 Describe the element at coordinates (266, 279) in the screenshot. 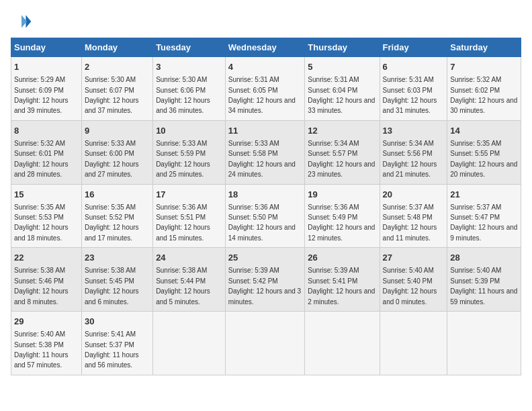

I see `calendar-week-4: 22 Sunrise: 5:38 AM Sunset: 5:46 PM Dayl…` at that location.